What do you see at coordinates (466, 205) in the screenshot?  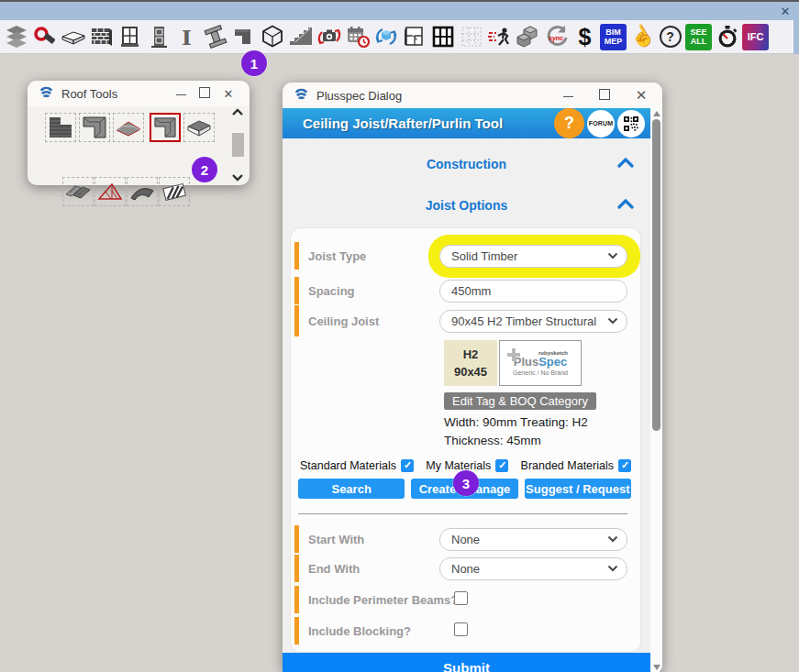 I see `section-joist-options: Joist Options` at bounding box center [466, 205].